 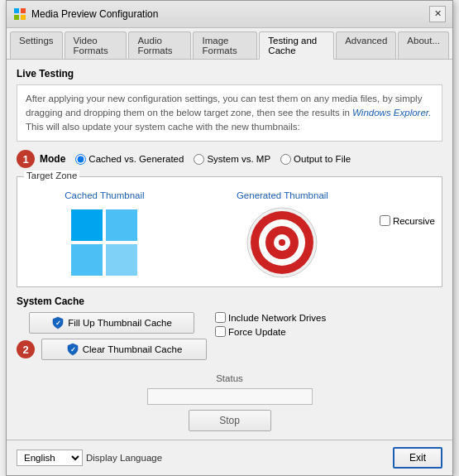 I want to click on radio-label-system: System vs. MP, so click(x=238, y=159).